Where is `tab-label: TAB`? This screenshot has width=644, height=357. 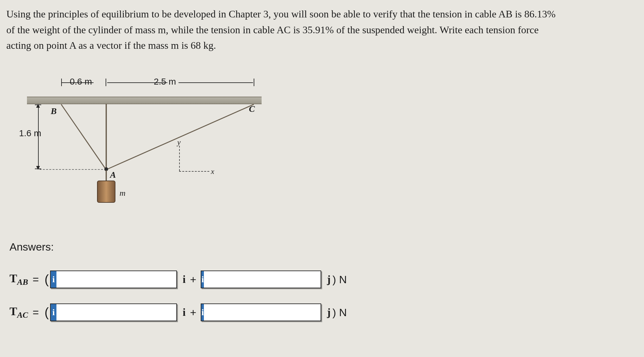
tab-label: TAB is located at coordinates (19, 279).